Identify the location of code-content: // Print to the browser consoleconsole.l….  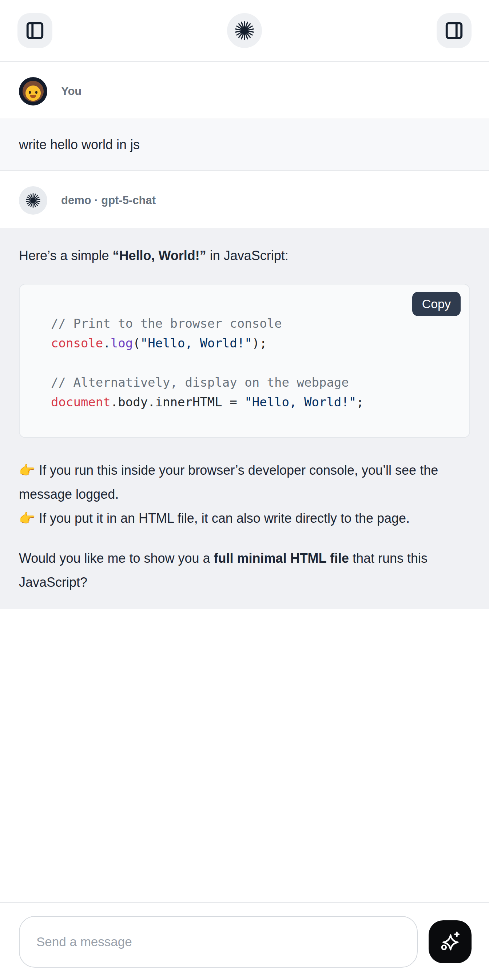
(253, 363).